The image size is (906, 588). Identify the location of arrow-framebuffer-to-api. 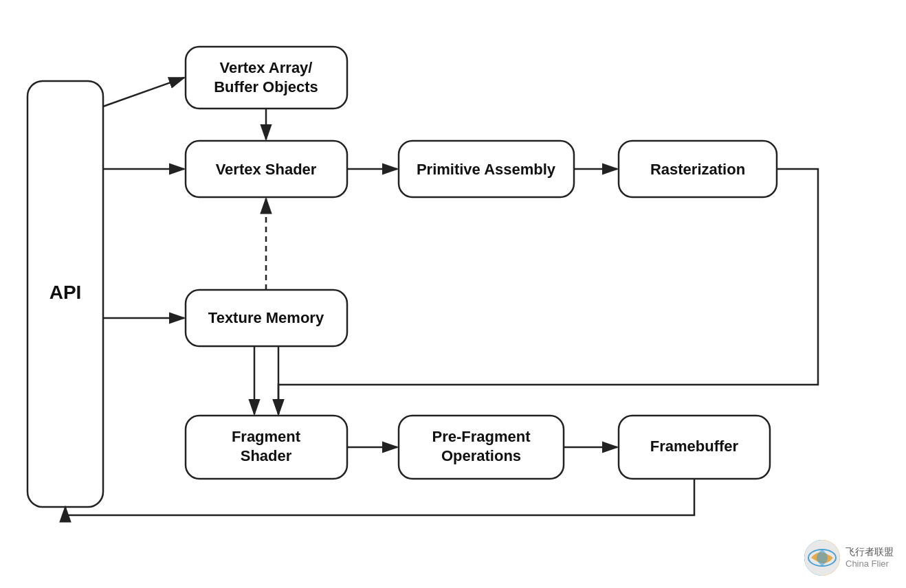
(379, 497).